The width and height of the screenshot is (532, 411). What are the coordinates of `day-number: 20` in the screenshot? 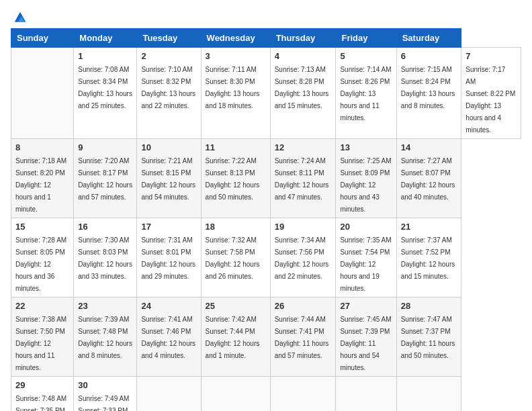 It's located at (365, 227).